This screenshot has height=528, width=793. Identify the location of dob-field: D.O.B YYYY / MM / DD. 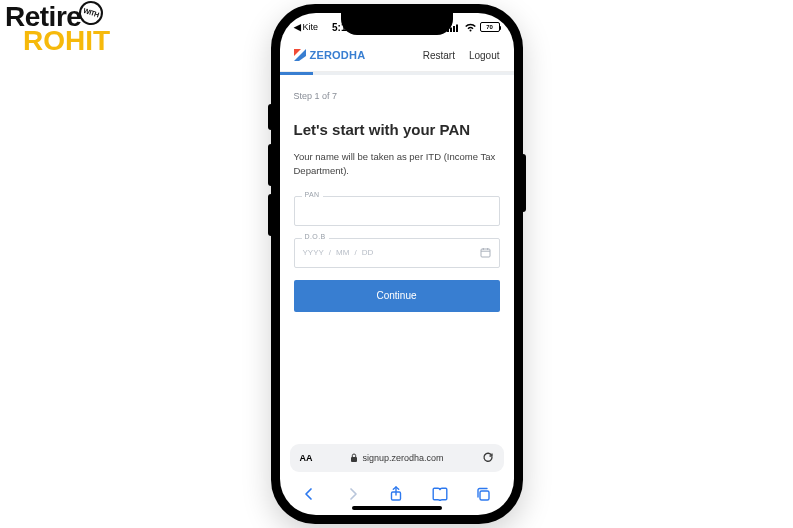
(397, 253).